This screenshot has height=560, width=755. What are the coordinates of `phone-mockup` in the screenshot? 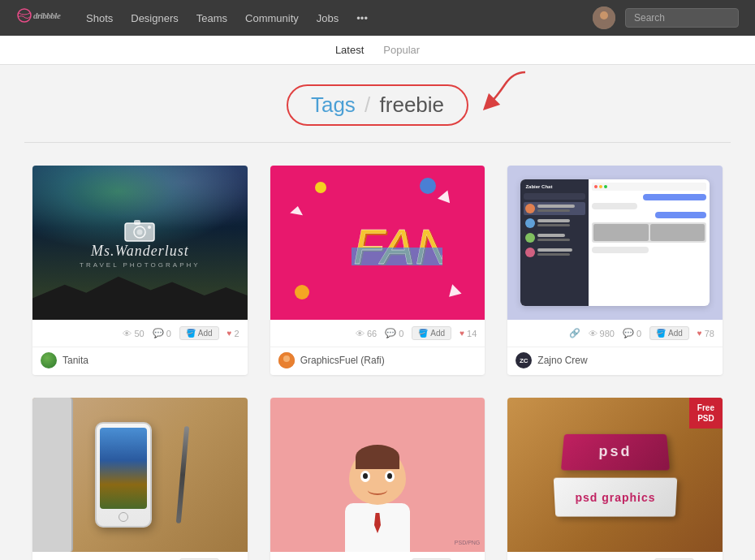 It's located at (123, 475).